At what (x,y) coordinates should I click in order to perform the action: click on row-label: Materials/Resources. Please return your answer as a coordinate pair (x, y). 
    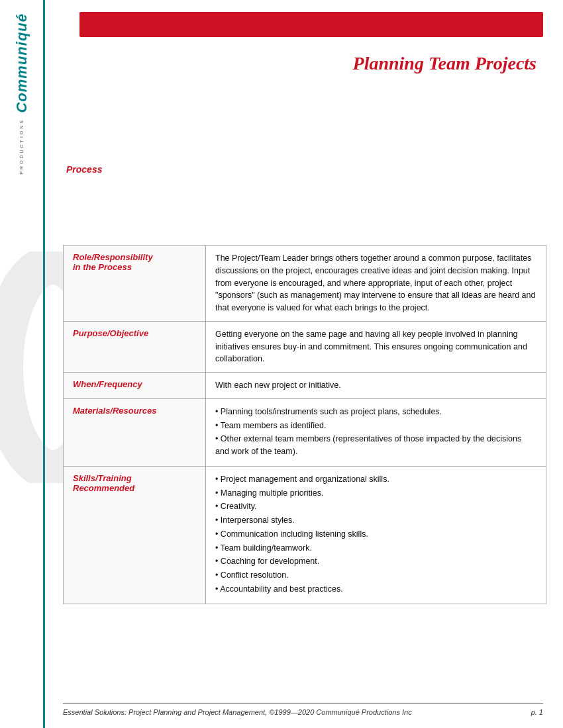
    Looking at the image, I should click on (135, 432).